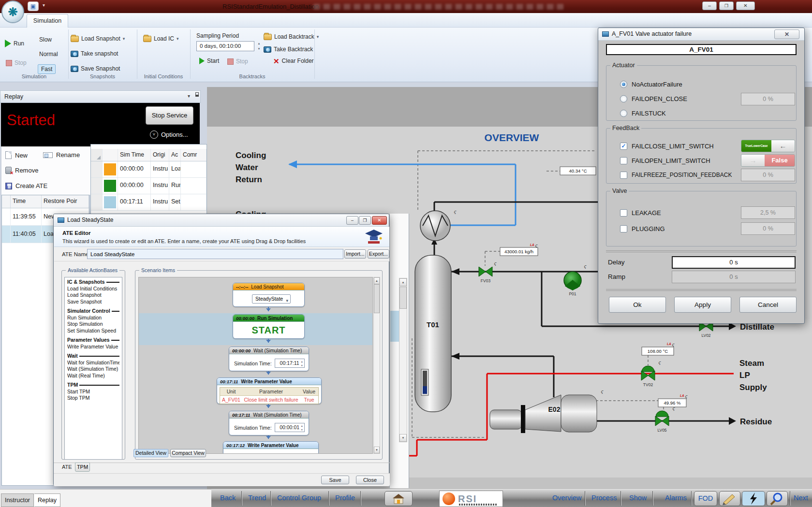 This screenshot has width=812, height=507. What do you see at coordinates (269, 423) in the screenshot?
I see `scenario-block-wait-2: 00:17:11Wait (Simulation Time) Simulatio…` at bounding box center [269, 423].